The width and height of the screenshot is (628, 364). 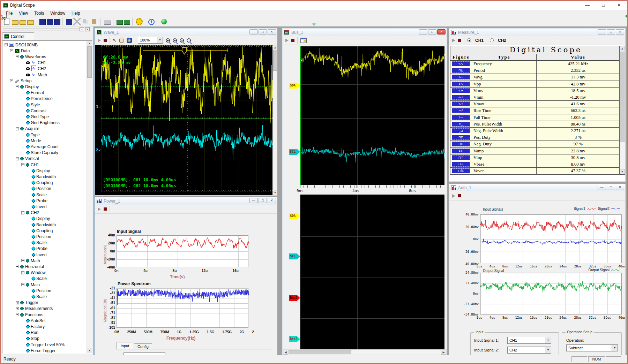 What do you see at coordinates (38, 351) in the screenshot?
I see `tree-item: Force Trigger` at bounding box center [38, 351].